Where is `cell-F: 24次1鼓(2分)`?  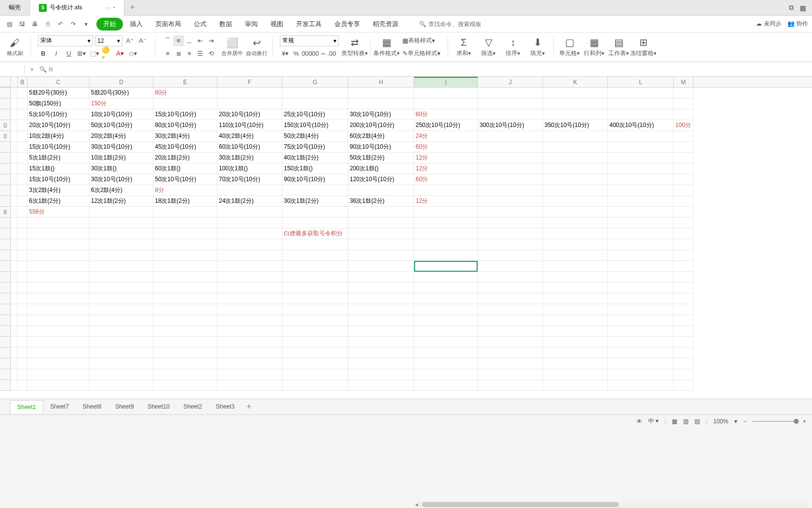 cell-F: 24次1鼓(2分) is located at coordinates (250, 201).